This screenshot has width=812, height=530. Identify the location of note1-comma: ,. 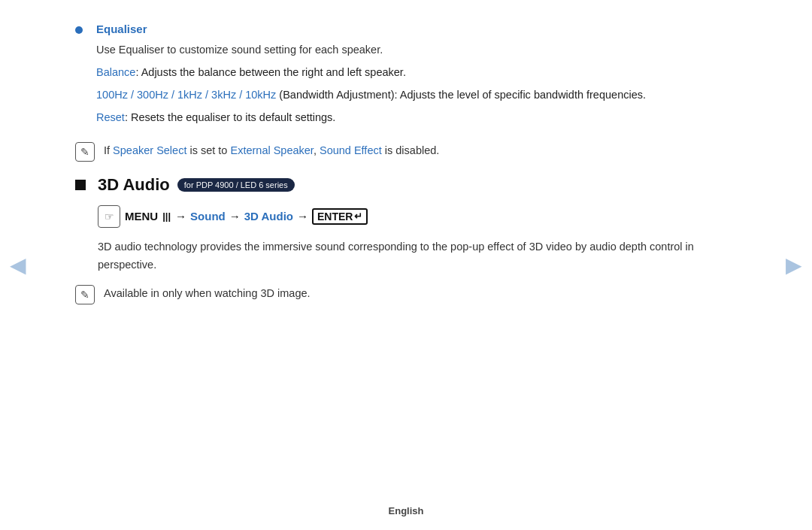
(317, 150).